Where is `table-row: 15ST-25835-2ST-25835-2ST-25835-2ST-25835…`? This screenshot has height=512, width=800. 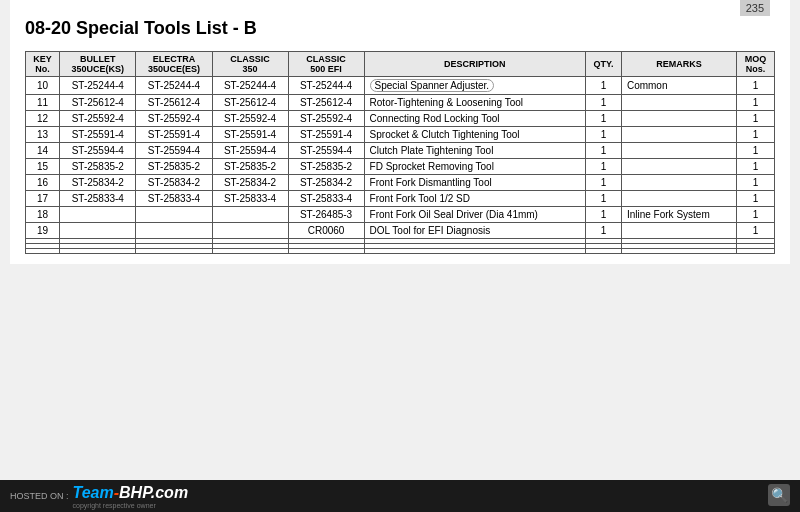 table-row: 15ST-25835-2ST-25835-2ST-25835-2ST-25835… is located at coordinates (400, 167).